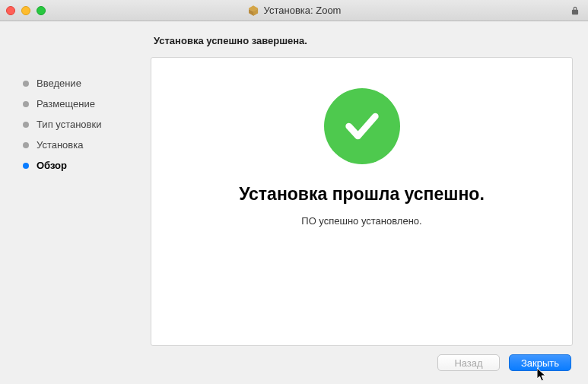 Image resolution: width=588 pixels, height=384 pixels. What do you see at coordinates (469, 363) in the screenshot?
I see `back-button: Назад` at bounding box center [469, 363].